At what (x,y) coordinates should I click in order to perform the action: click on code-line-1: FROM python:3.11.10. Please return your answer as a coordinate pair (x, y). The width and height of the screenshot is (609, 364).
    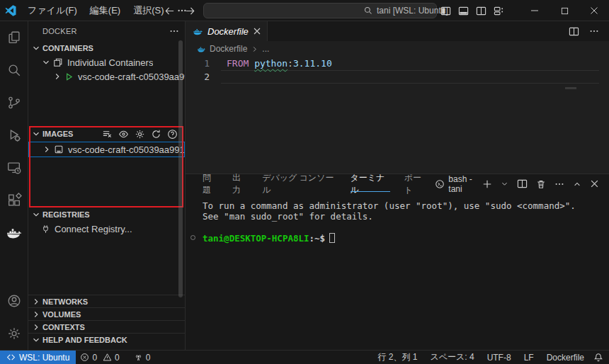
    Looking at the image, I should click on (397, 64).